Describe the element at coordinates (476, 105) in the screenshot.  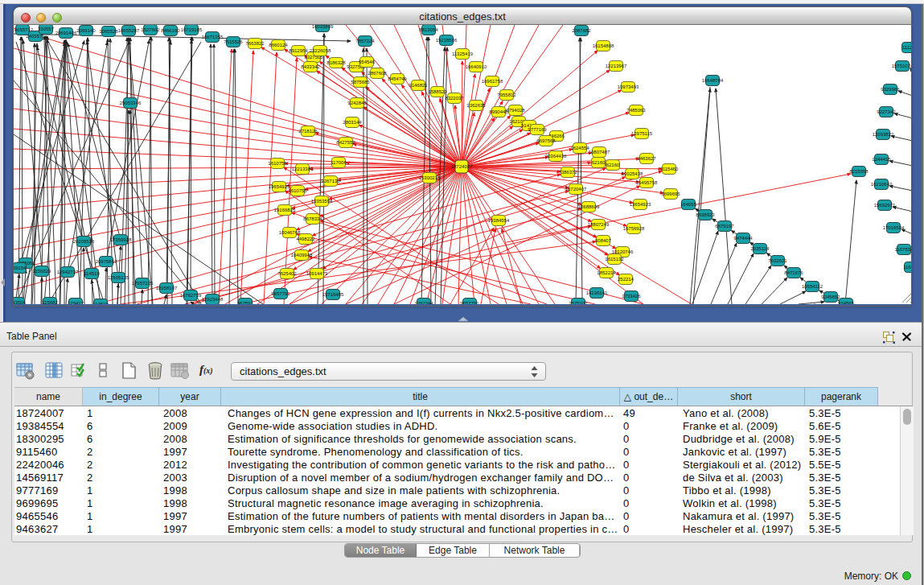
I see `svg-text: 1362635` at that location.